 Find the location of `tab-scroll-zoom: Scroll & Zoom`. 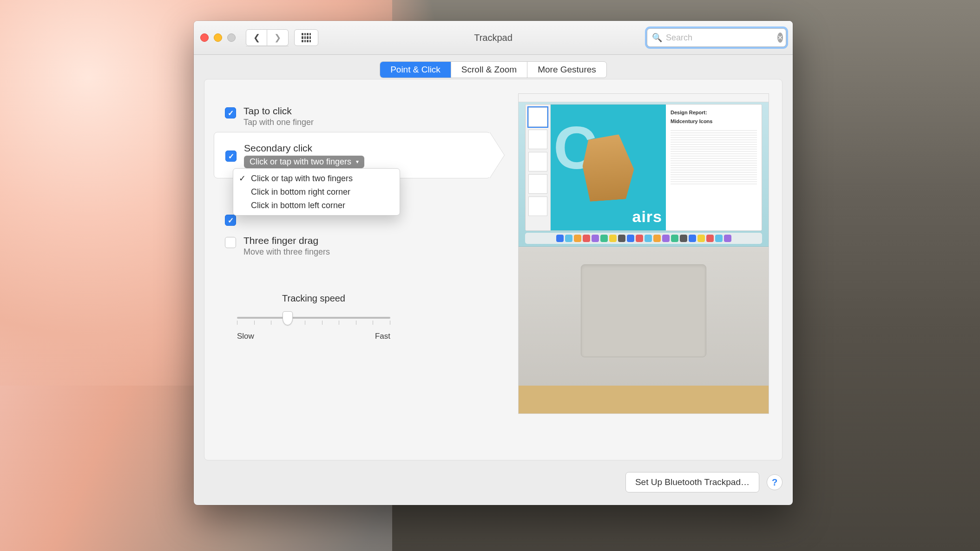

tab-scroll-zoom: Scroll & Zoom is located at coordinates (489, 70).